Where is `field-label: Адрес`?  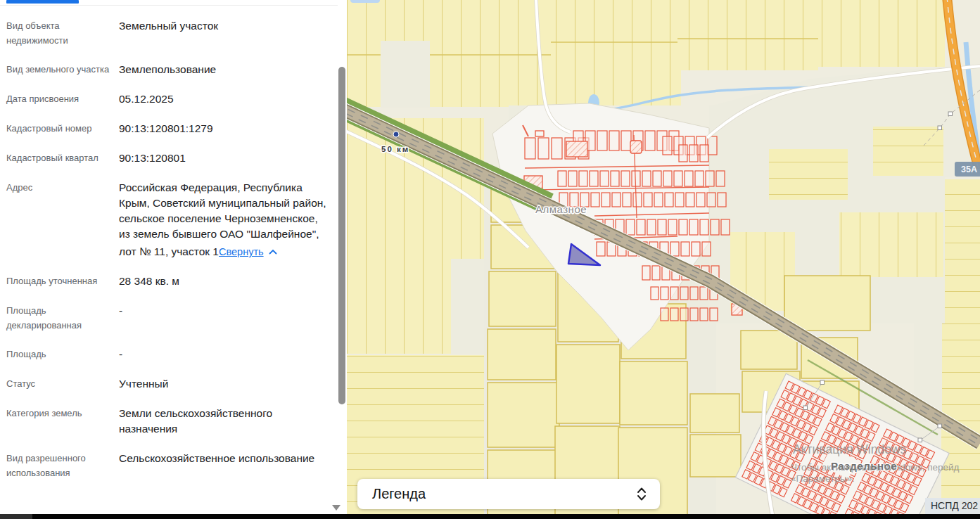
field-label: Адрес is located at coordinates (63, 219).